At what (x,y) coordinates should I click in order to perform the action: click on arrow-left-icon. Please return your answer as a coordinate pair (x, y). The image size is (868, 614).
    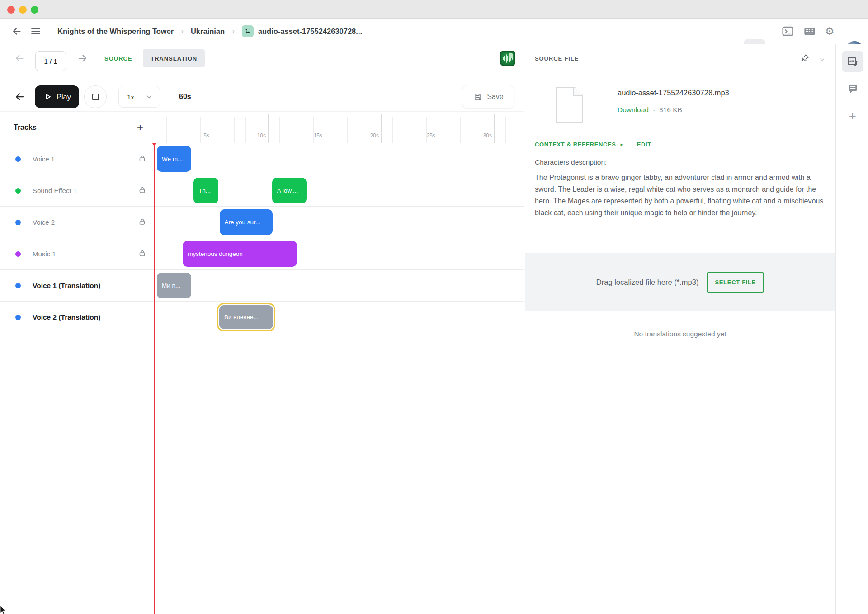
    Looking at the image, I should click on (19, 58).